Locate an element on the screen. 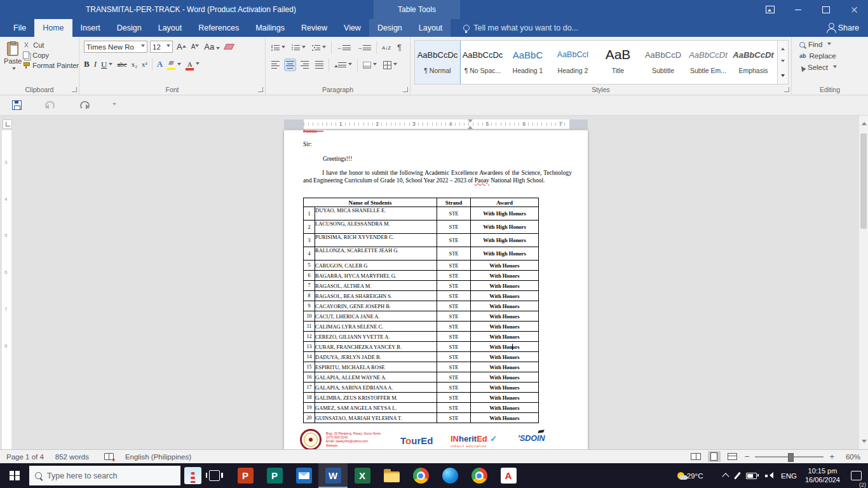 Image resolution: width=868 pixels, height=488 pixels. start-button is located at coordinates (15, 475).